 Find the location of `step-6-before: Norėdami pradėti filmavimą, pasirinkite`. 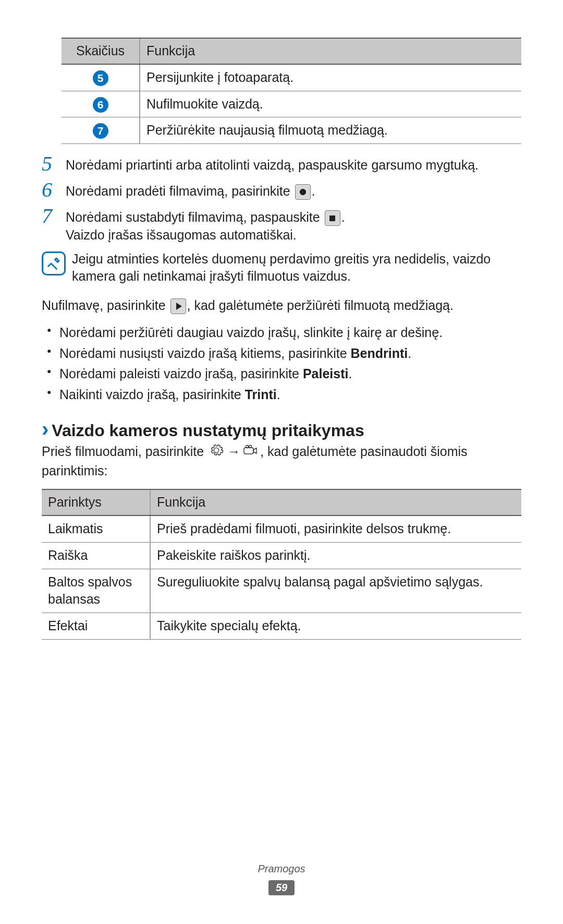

step-6-before: Norėdami pradėti filmavimą, pasirinkite is located at coordinates (180, 191).